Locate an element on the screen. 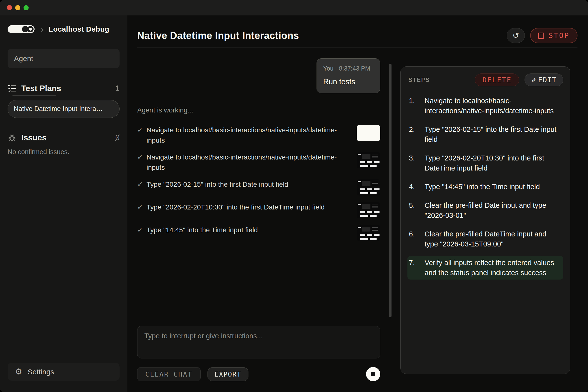  delete-label: DELETE is located at coordinates (497, 80).